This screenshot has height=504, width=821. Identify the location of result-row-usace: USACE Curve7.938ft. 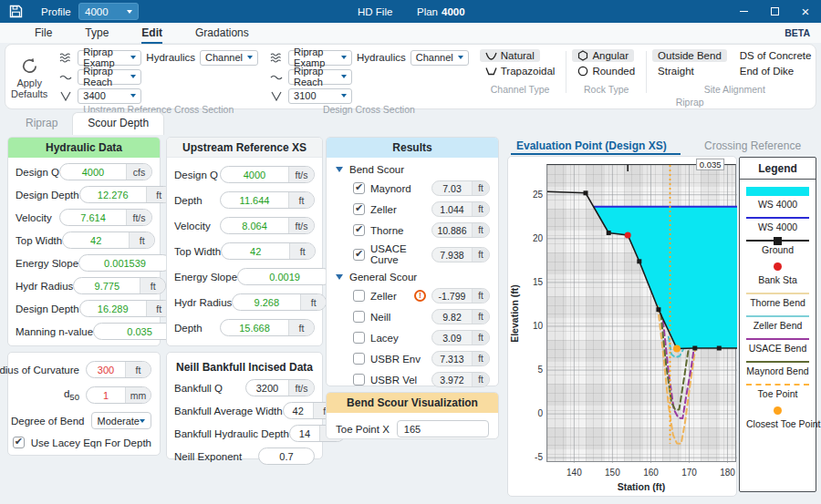
(412, 254).